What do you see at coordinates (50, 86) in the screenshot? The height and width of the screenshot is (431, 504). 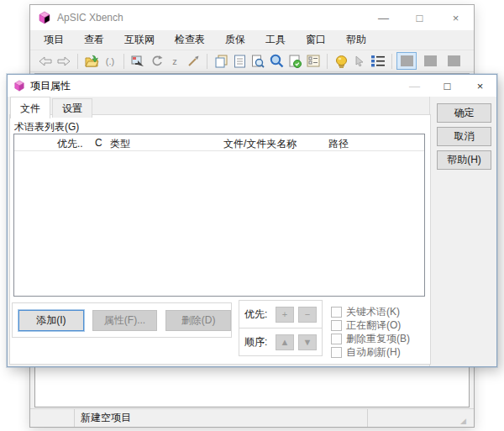 I see `dialog-title: 项目属性` at bounding box center [50, 86].